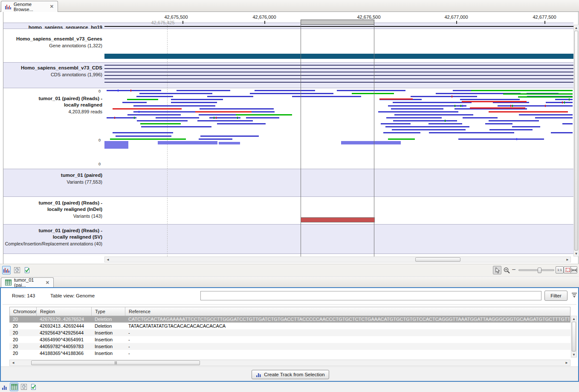 This screenshot has height=392, width=579. Describe the element at coordinates (53, 203) in the screenshot. I see `track-name-indel-1: tumor_01 (paired) (Reads) -` at that location.